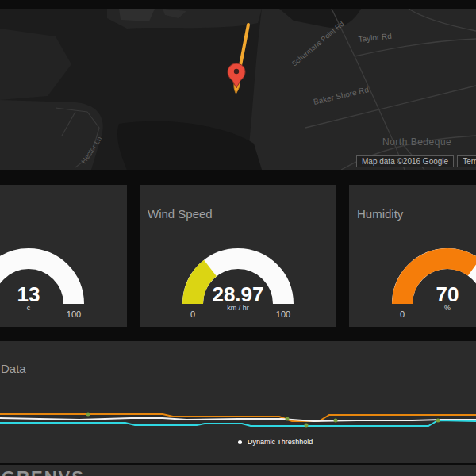  What do you see at coordinates (180, 214) in the screenshot?
I see `pane-title: Wind Speed` at bounding box center [180, 214].